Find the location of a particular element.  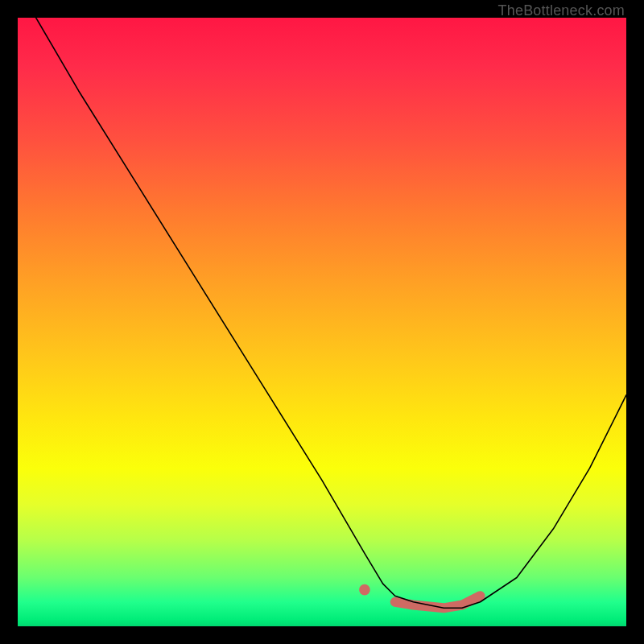

highlight-dot is located at coordinates (365, 590).